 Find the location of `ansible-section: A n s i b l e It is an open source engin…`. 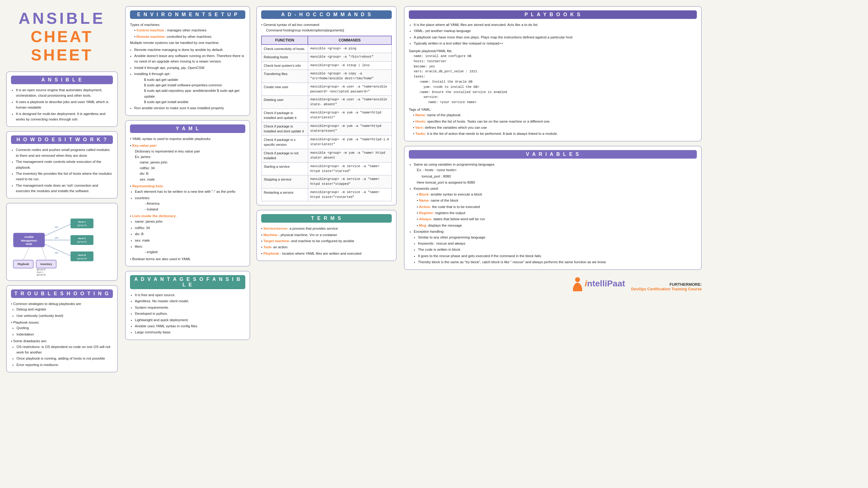

ansible-section: A n s i b l e It is an open source engin… is located at coordinates (62, 99).